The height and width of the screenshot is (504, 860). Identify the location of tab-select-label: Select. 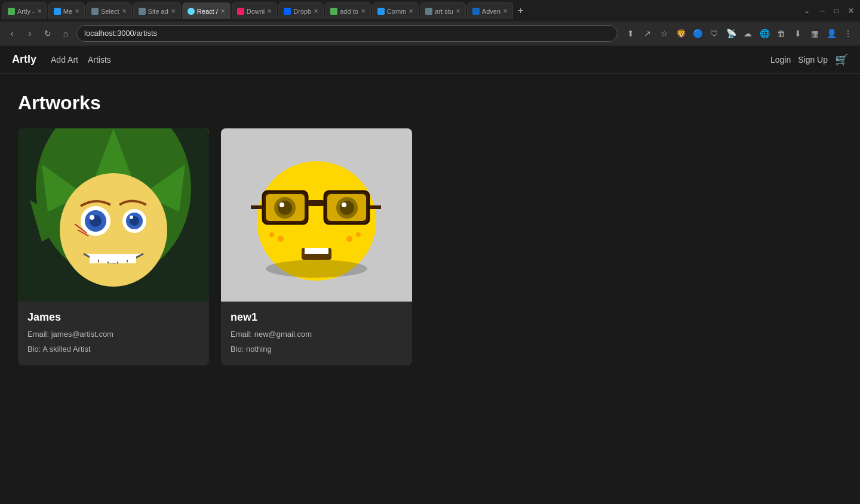
(110, 11).